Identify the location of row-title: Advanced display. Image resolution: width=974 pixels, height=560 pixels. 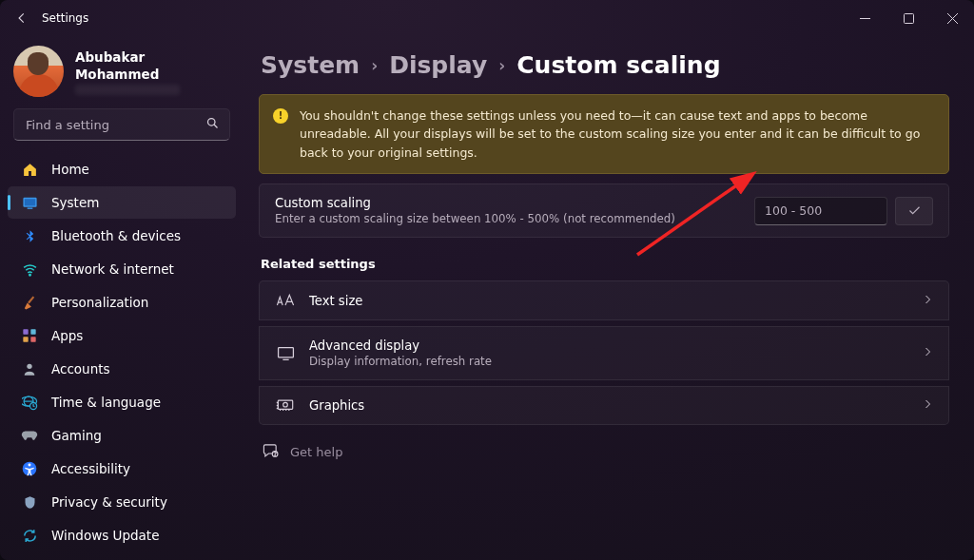
(609, 346).